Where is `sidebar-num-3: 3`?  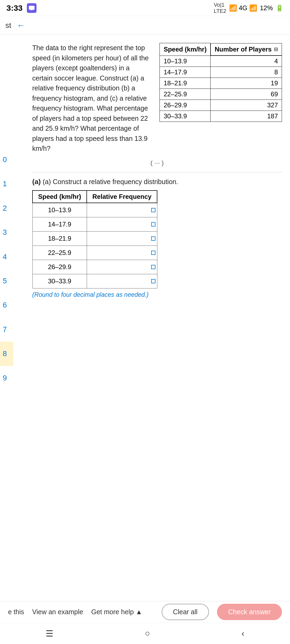 sidebar-num-3: 3 is located at coordinates (7, 232).